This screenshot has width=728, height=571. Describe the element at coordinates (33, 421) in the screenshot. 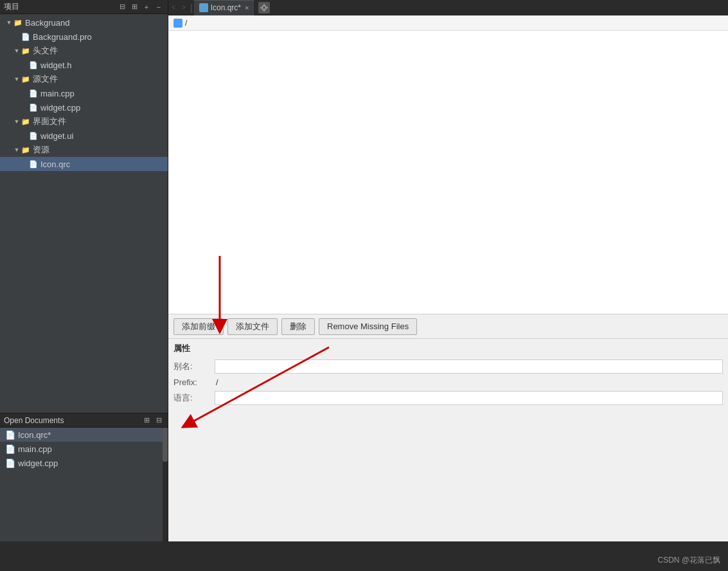

I see `open-docs-title: Open Documents` at that location.